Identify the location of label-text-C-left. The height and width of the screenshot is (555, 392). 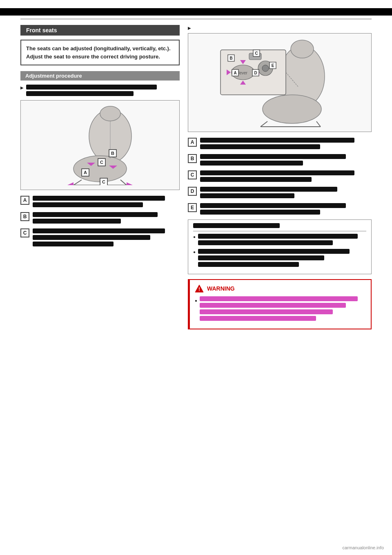
(106, 238).